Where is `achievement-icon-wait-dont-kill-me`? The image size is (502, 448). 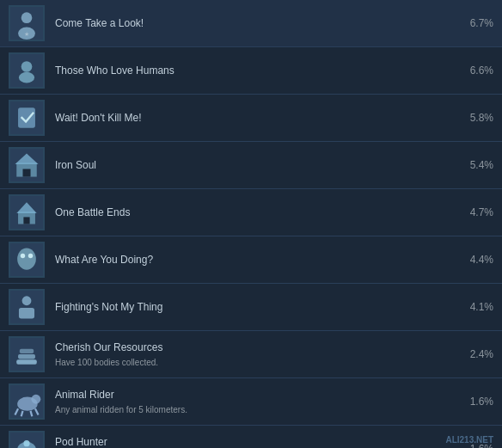 achievement-icon-wait-dont-kill-me is located at coordinates (27, 118).